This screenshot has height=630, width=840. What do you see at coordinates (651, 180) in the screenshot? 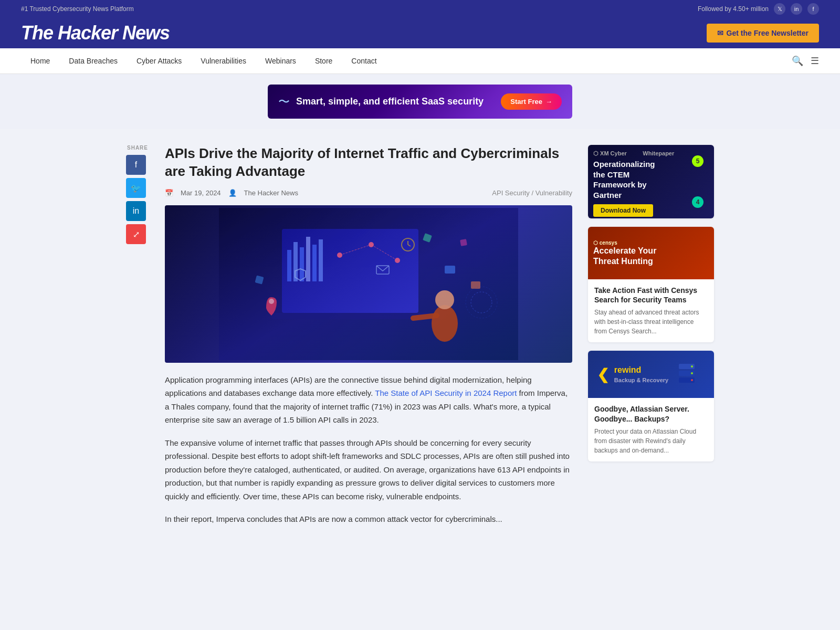
I see `xm-cyber-title: Operationalizingthe CTEMFramework byGart…` at bounding box center [651, 180].